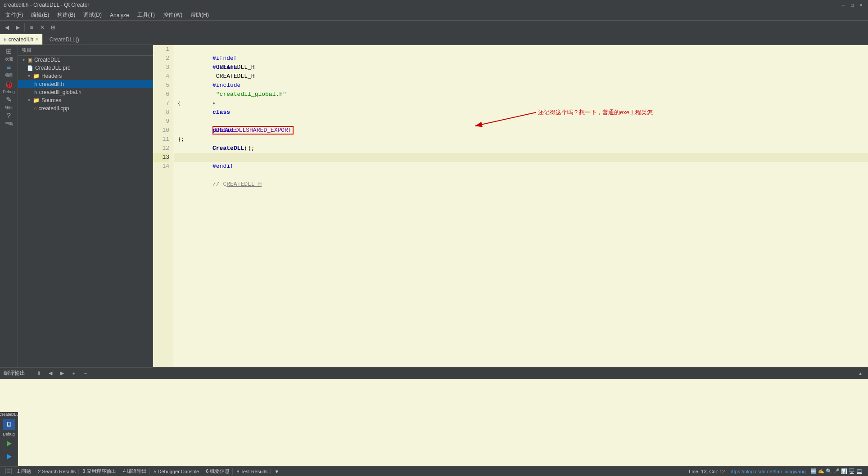 This screenshot has height=476, width=868. What do you see at coordinates (852, 5) in the screenshot?
I see `maximize-button: □` at bounding box center [852, 5].